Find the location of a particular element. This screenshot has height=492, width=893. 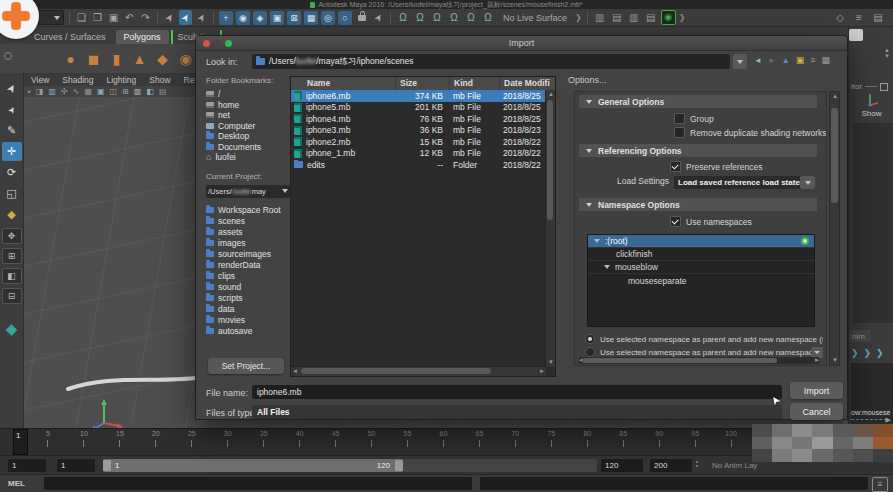

referencing-options-header: Referencing Options is located at coordinates (698, 150).